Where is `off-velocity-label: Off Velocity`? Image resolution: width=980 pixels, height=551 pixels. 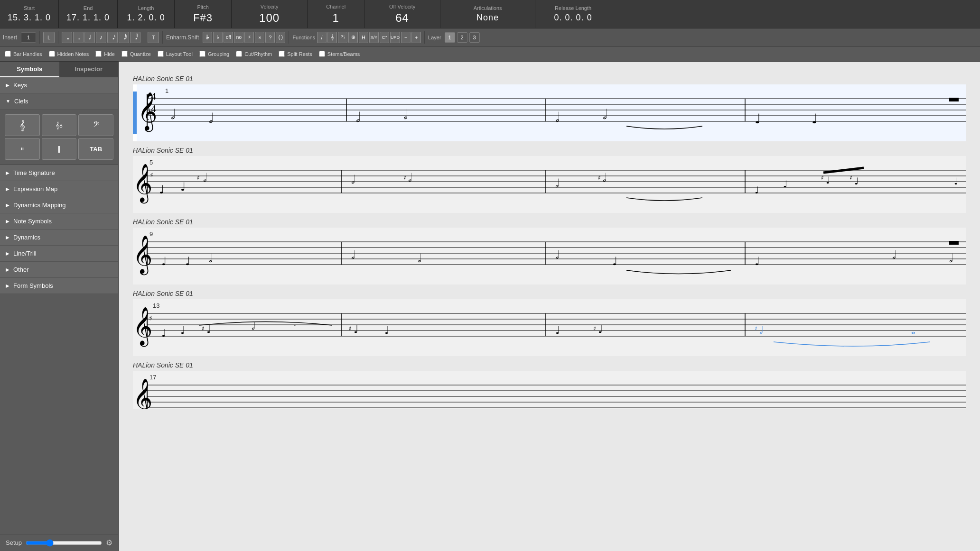 off-velocity-label: Off Velocity is located at coordinates (402, 7).